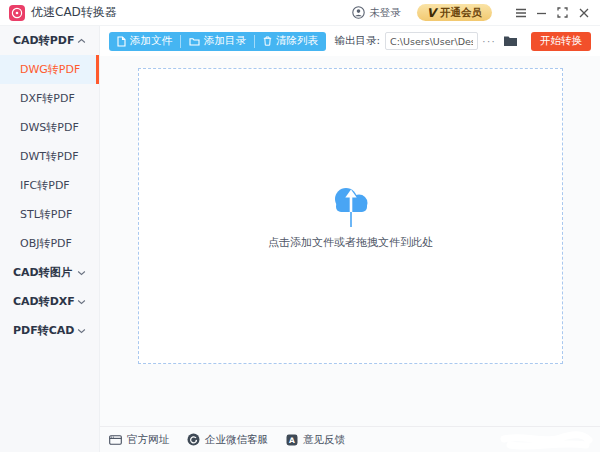 This screenshot has width=600, height=452. What do you see at coordinates (50, 156) in the screenshot?
I see `sidebar-item-dwt-to-pdf: DWT转PDF` at bounding box center [50, 156].